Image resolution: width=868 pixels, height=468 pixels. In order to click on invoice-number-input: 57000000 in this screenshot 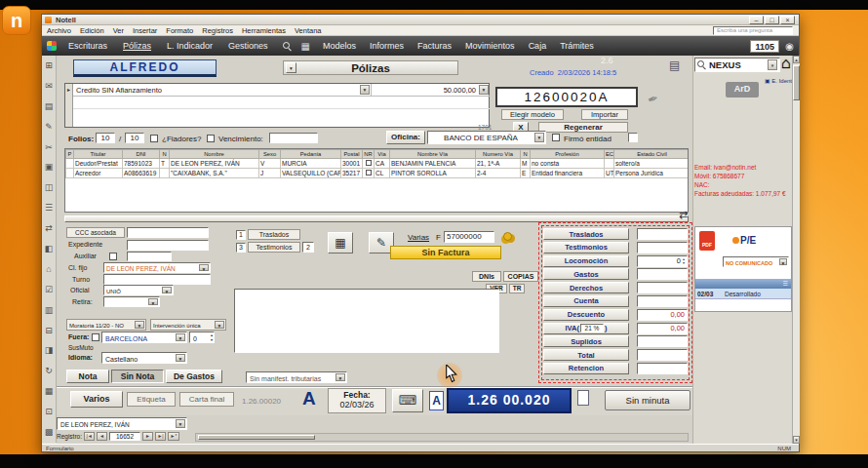, I will do `click(469, 237)`.